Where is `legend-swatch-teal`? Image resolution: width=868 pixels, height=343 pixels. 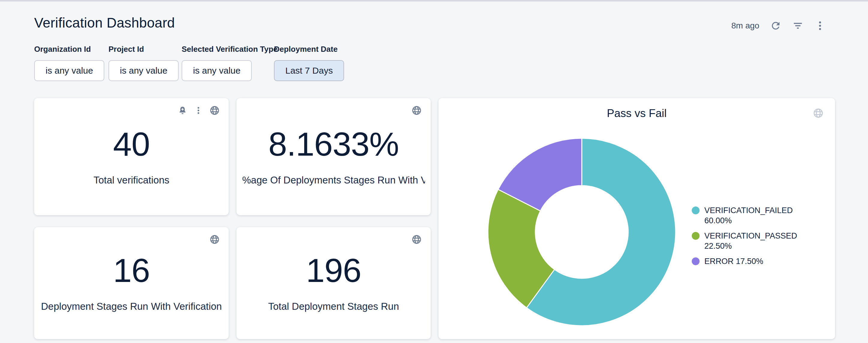 legend-swatch-teal is located at coordinates (695, 211).